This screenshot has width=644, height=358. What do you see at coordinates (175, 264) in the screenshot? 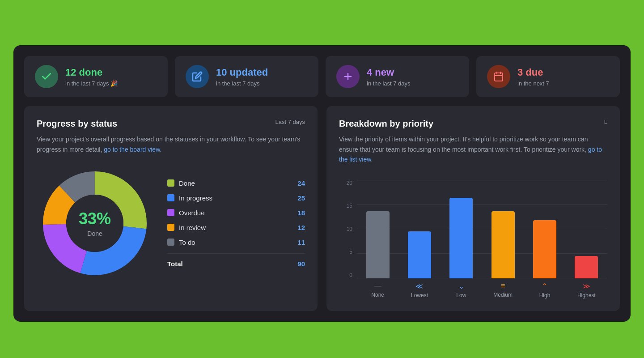
I see `legend-total-label: Total` at bounding box center [175, 264].